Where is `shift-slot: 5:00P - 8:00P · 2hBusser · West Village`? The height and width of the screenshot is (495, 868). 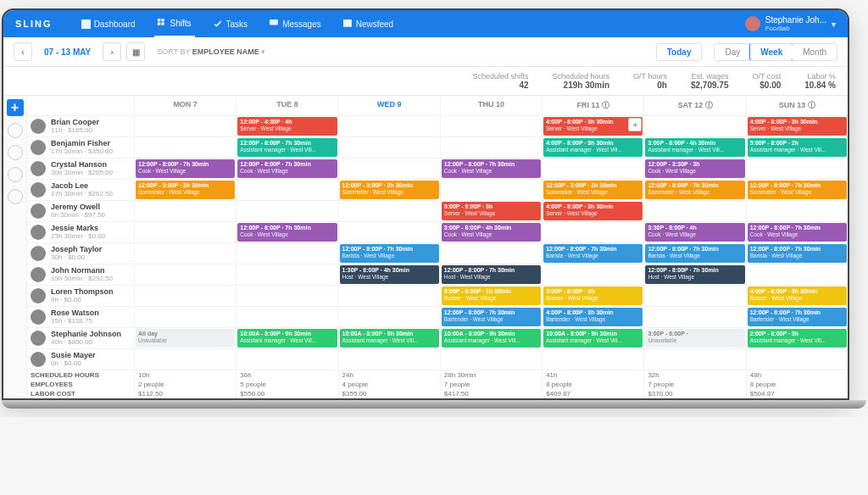 shift-slot: 5:00P - 8:00P · 2hBusser · West Village is located at coordinates (593, 297).